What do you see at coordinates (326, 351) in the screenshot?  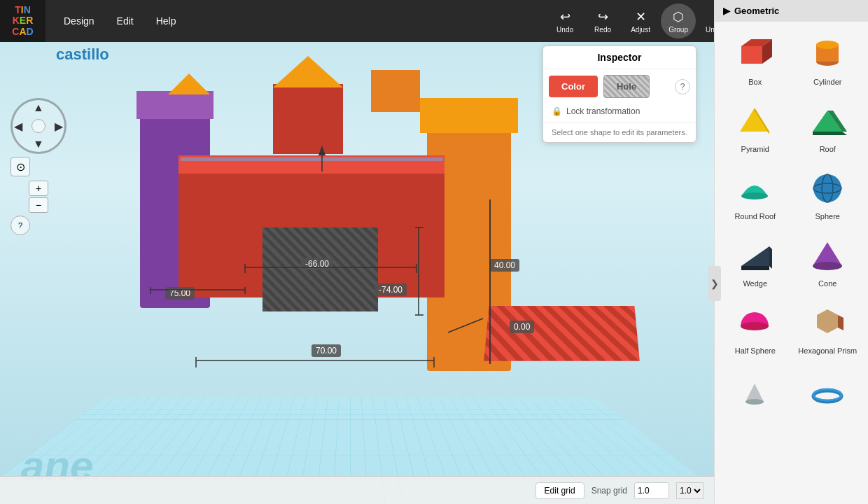 I see `dim-label-6: 70.00` at bounding box center [326, 351].